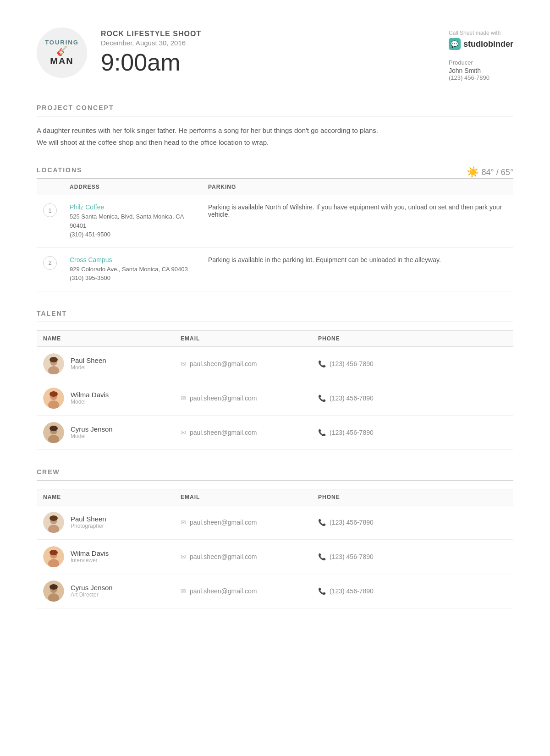  What do you see at coordinates (275, 522) in the screenshot?
I see `table-row: Paul Sheen Photographer ✉ paul.sheen@gma…` at bounding box center [275, 522].